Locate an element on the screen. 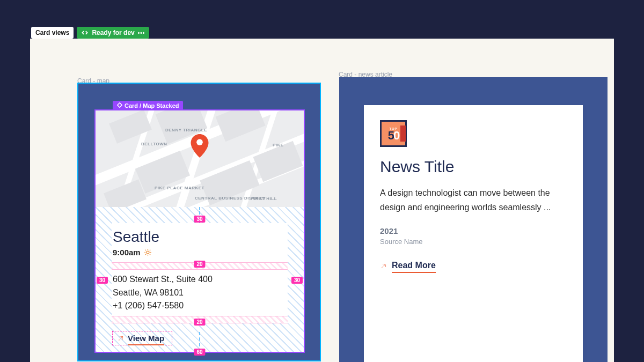 The image size is (644, 362). news-year: 2021 is located at coordinates (473, 231).